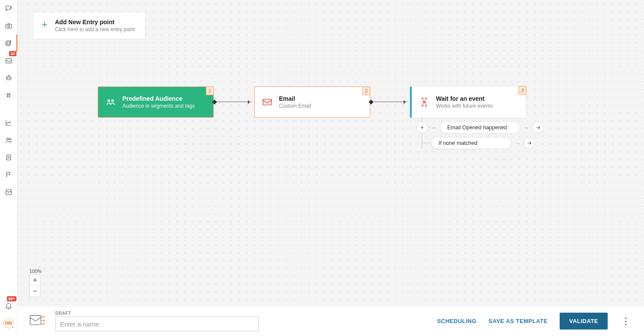 This screenshot has height=336, width=644. What do you see at coordinates (465, 99) in the screenshot?
I see `node-title: Wait for an event` at bounding box center [465, 99].